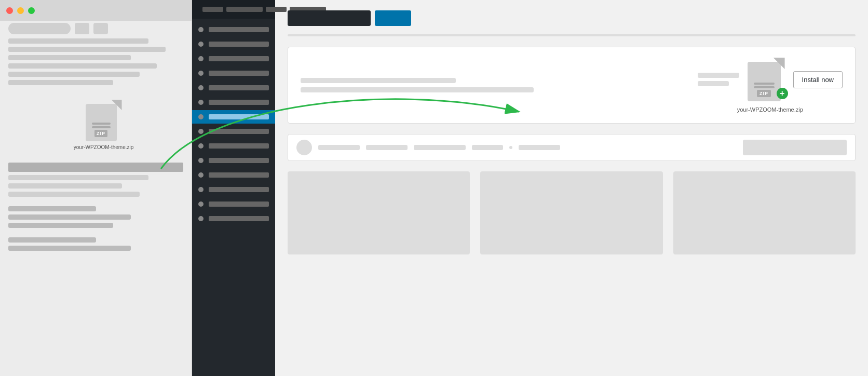 This screenshot has width=868, height=376. I want to click on wp-sidebar-menu, so click(234, 197).